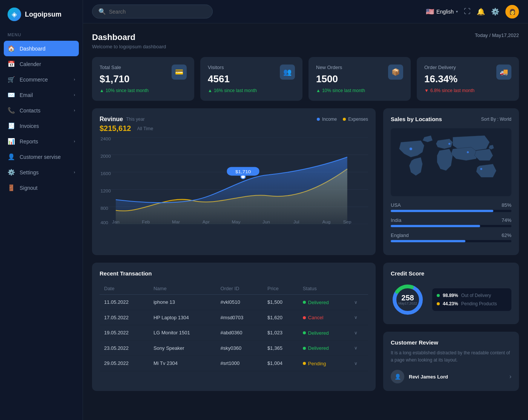 The image size is (528, 420). Describe the element at coordinates (146, 222) in the screenshot. I see `svg-text: Feb` at that location.